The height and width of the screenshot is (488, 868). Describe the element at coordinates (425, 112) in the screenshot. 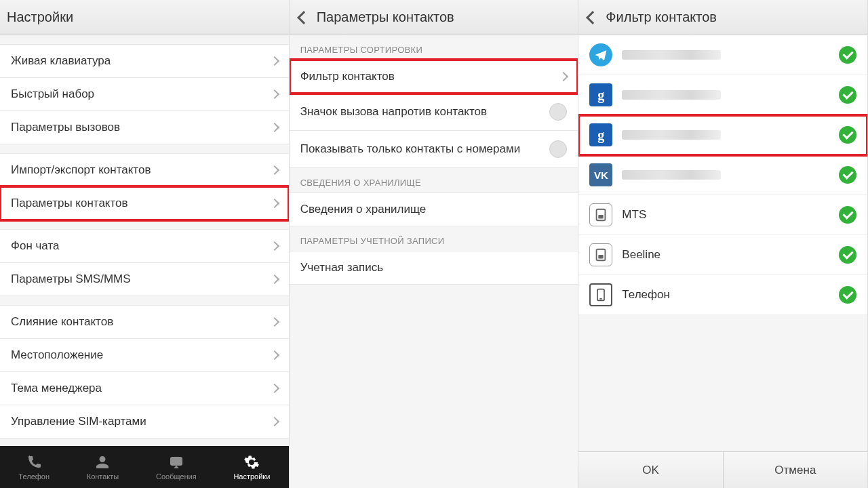

I see `param-row-label: Значок вызова напротив контактов` at that location.